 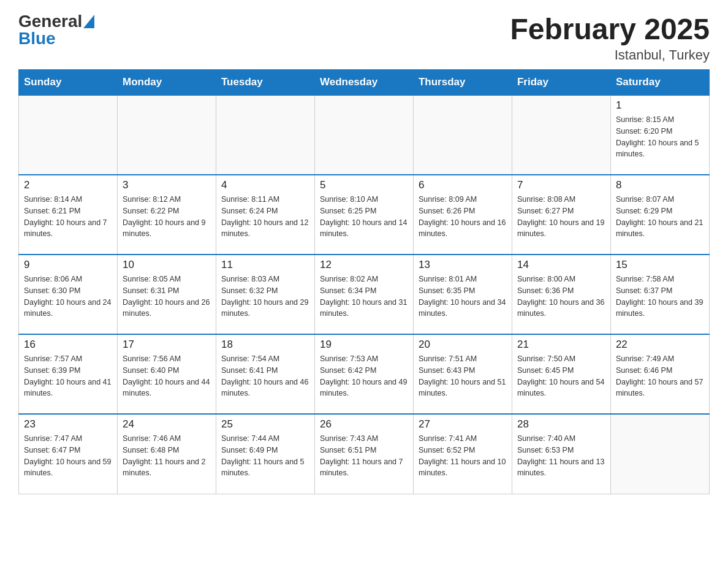 I want to click on day-number: 12, so click(x=364, y=265).